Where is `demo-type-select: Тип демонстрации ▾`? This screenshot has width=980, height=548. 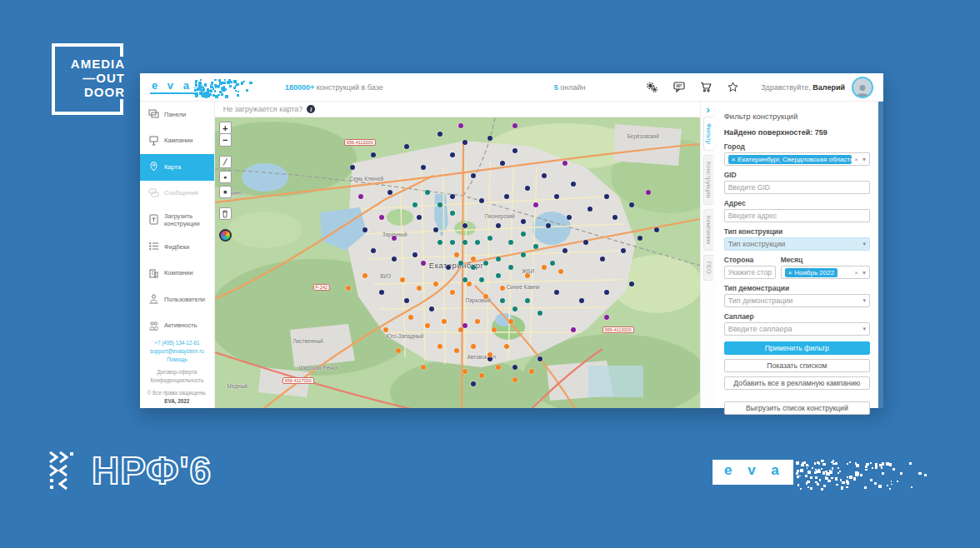 demo-type-select: Тип демонстрации ▾ is located at coordinates (797, 301).